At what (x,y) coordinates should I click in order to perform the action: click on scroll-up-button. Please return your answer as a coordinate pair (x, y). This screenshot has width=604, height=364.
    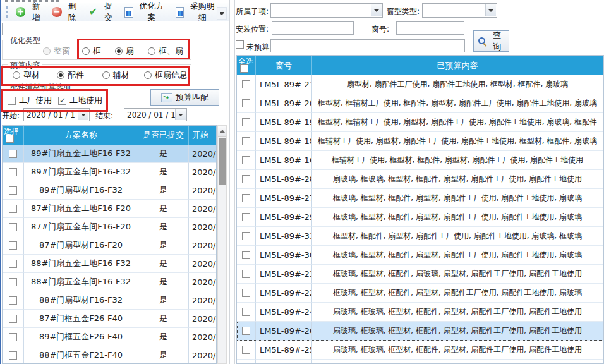
    Looking at the image, I should click on (222, 131).